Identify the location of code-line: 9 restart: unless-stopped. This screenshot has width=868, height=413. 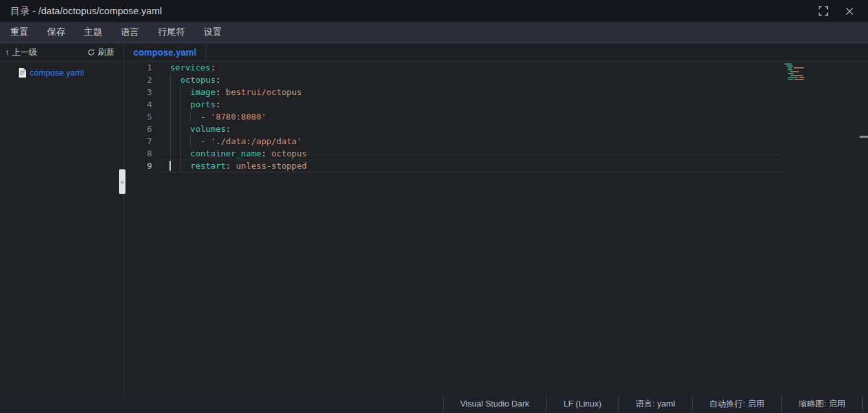
(496, 165).